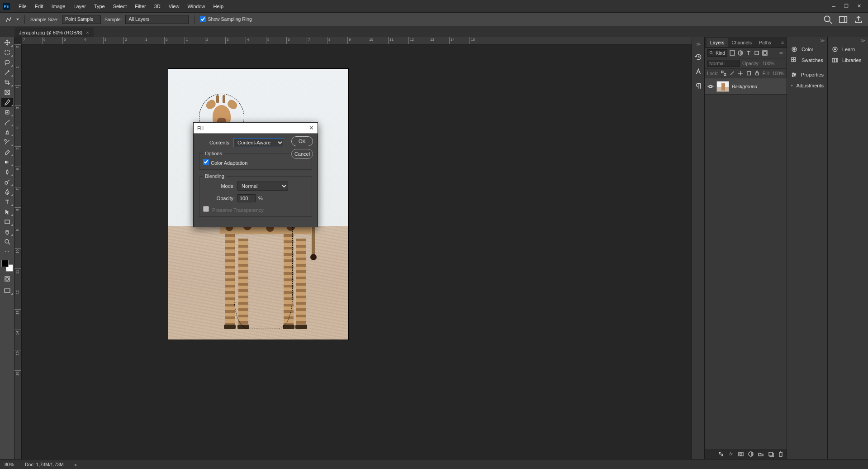  Describe the element at coordinates (7, 242) in the screenshot. I see `zoom-tool-icon` at that location.